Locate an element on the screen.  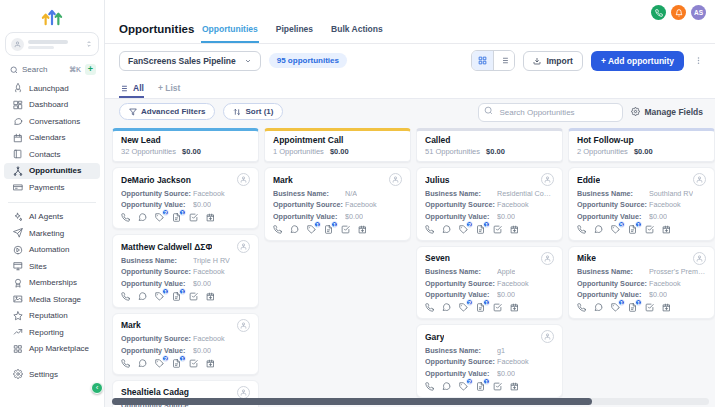
sidebar-item-reputation: Reputation is located at coordinates (52, 316).